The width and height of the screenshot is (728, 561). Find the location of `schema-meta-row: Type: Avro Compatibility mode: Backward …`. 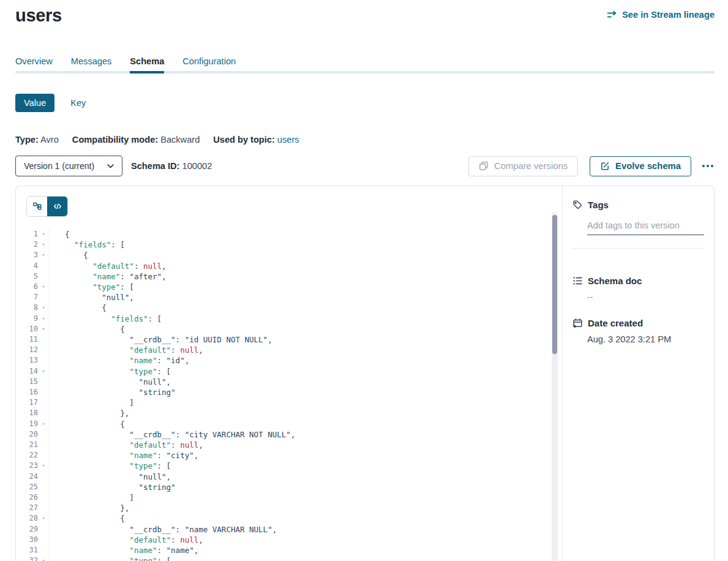

schema-meta-row: Type: Avro Compatibility mode: Backward … is located at coordinates (365, 140).